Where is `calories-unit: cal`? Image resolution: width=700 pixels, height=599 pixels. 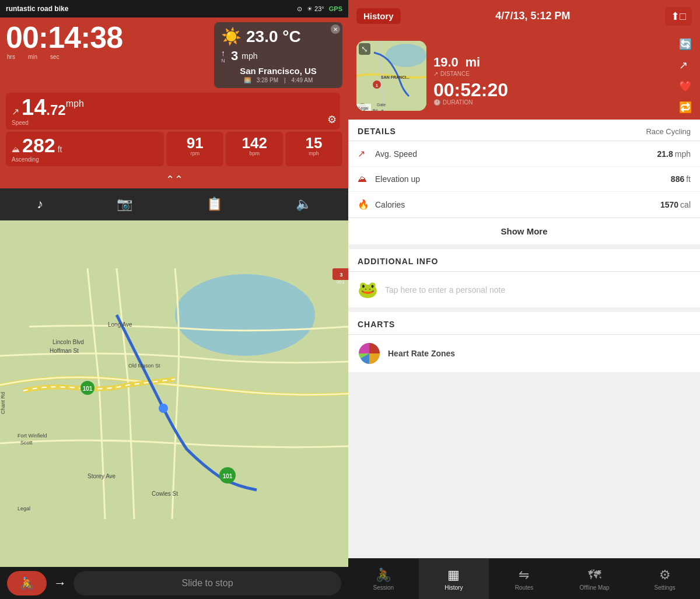 calories-unit: cal is located at coordinates (685, 205).